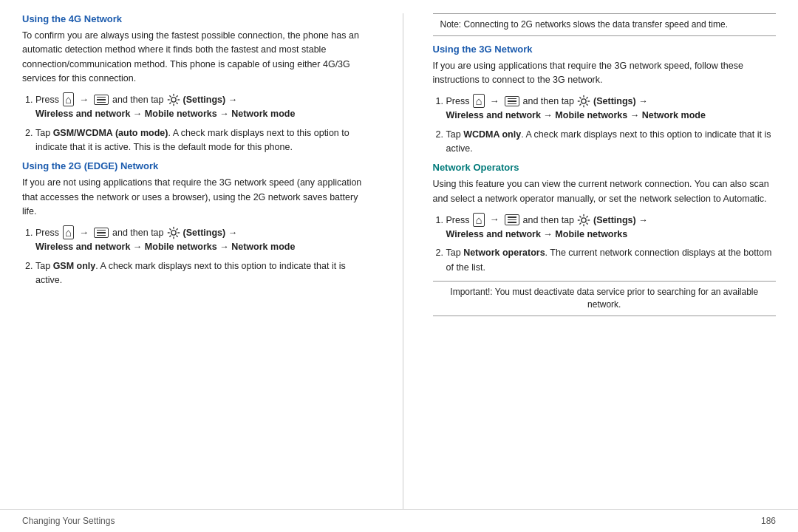  I want to click on menu-line-1a, so click(101, 98).